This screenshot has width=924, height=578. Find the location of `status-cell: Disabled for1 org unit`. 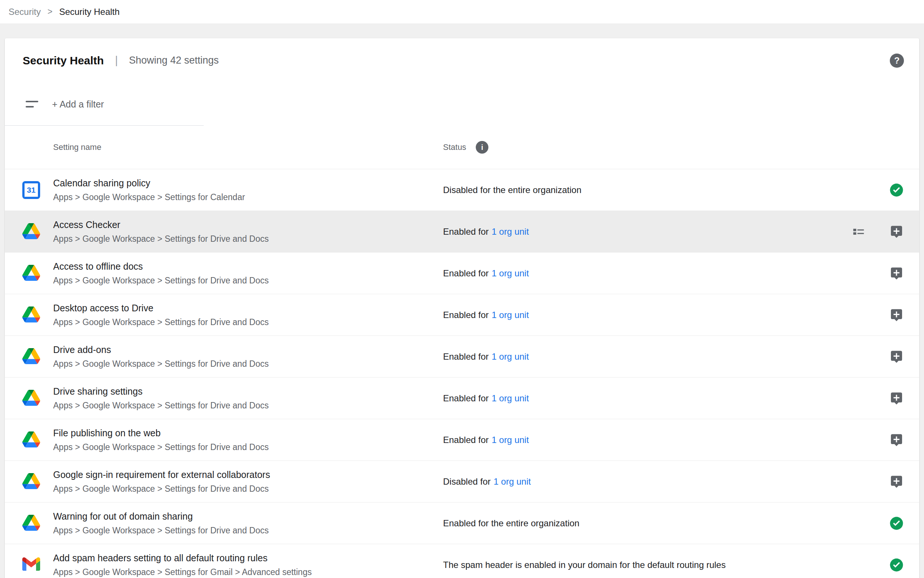

status-cell: Disabled for1 org unit is located at coordinates (666, 482).